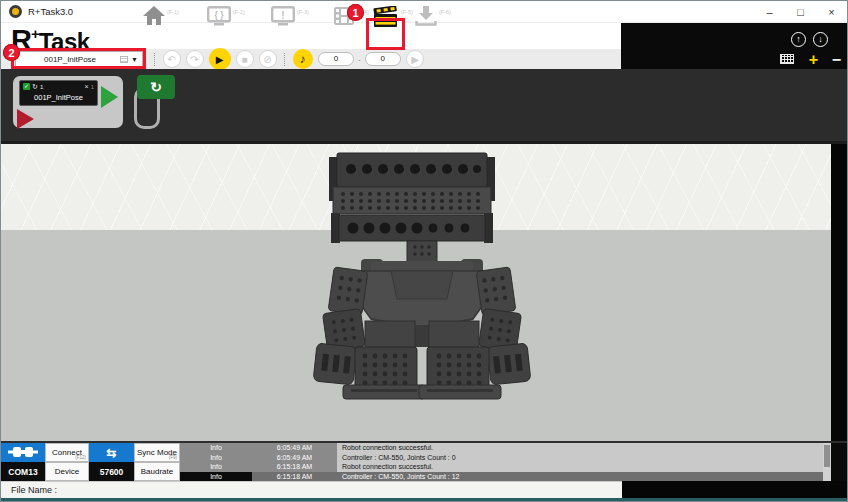 Image resolution: width=848 pixels, height=502 pixels. I want to click on motion-unit-block: ✓ ↻ 1 × 1 001P_InitPose, so click(68, 102).